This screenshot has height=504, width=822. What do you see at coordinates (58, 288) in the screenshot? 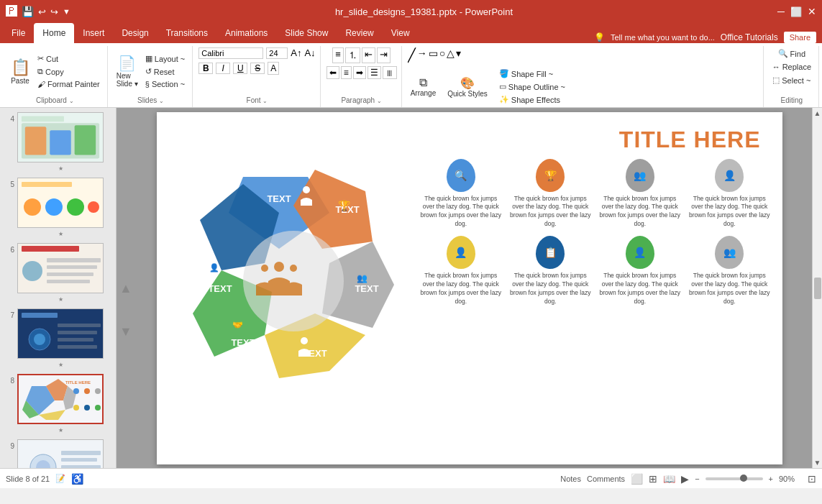
I see `slide-panel: 4 ★ 5` at bounding box center [58, 288].